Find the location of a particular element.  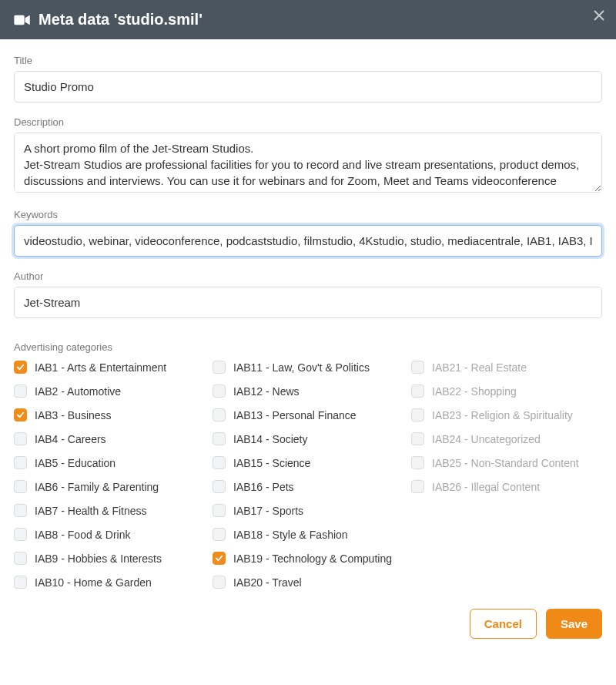

description-label: Description is located at coordinates (308, 122).